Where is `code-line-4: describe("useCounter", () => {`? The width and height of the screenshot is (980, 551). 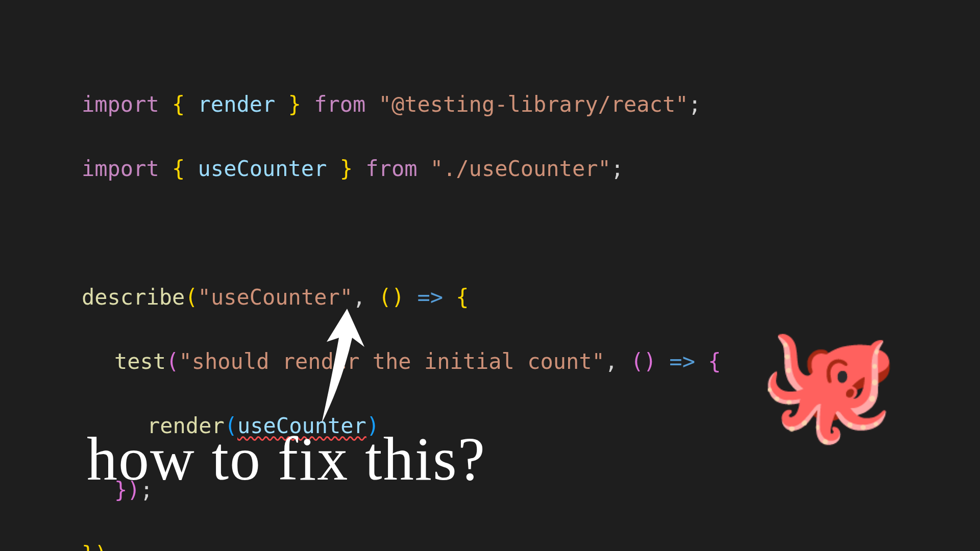
code-line-4: describe("useCounter", () => { is located at coordinates (490, 297).